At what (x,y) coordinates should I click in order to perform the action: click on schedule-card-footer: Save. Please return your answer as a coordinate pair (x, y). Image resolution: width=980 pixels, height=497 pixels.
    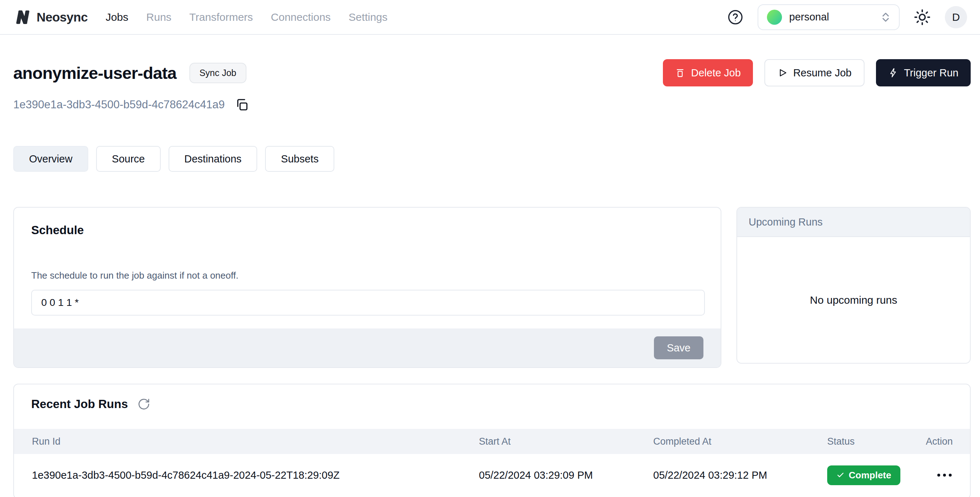
    Looking at the image, I should click on (368, 348).